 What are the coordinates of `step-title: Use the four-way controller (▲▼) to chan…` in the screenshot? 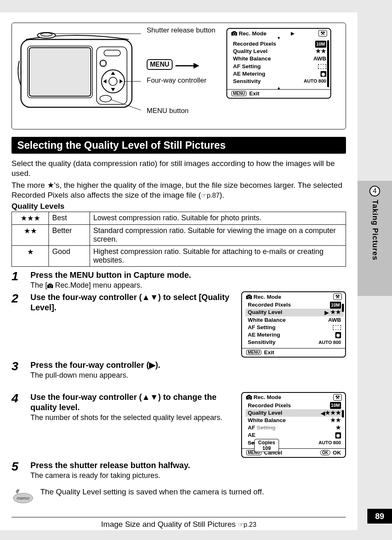 It's located at (132, 402).